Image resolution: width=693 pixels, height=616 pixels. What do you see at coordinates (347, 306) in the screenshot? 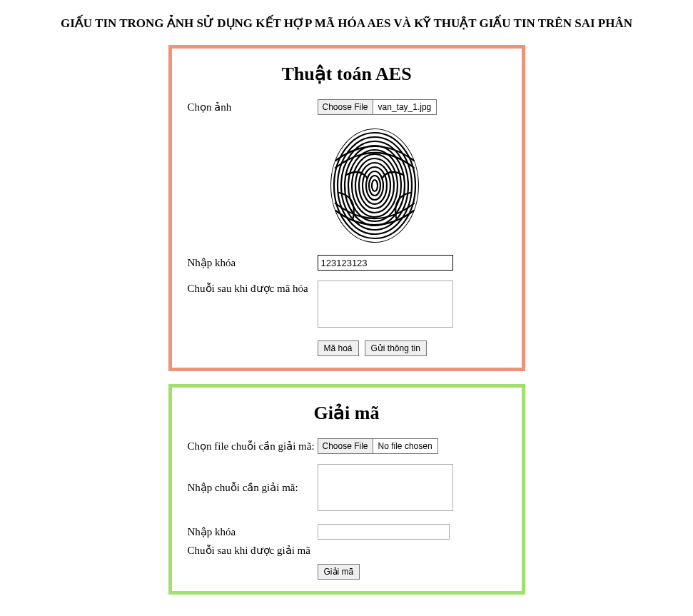
I see `aes-encoded-row: Chuỗi sau khi được mã hóa` at bounding box center [347, 306].